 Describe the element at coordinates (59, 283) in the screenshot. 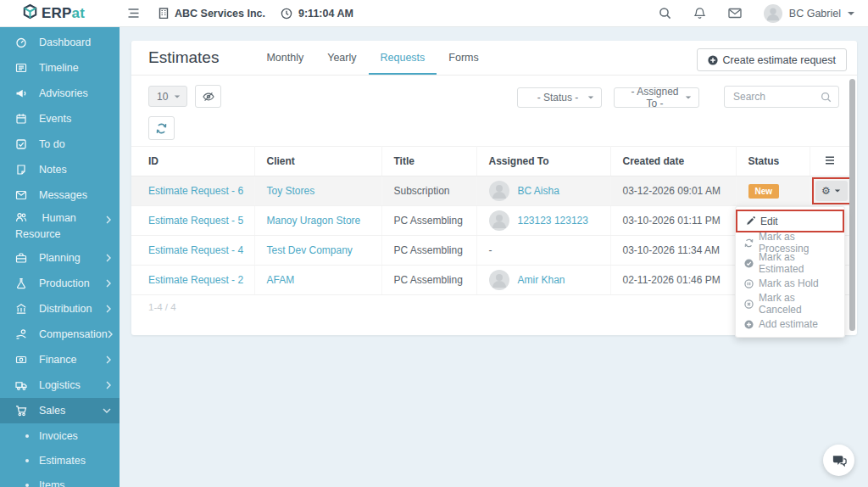

I see `sidebar-item-production: Production` at that location.